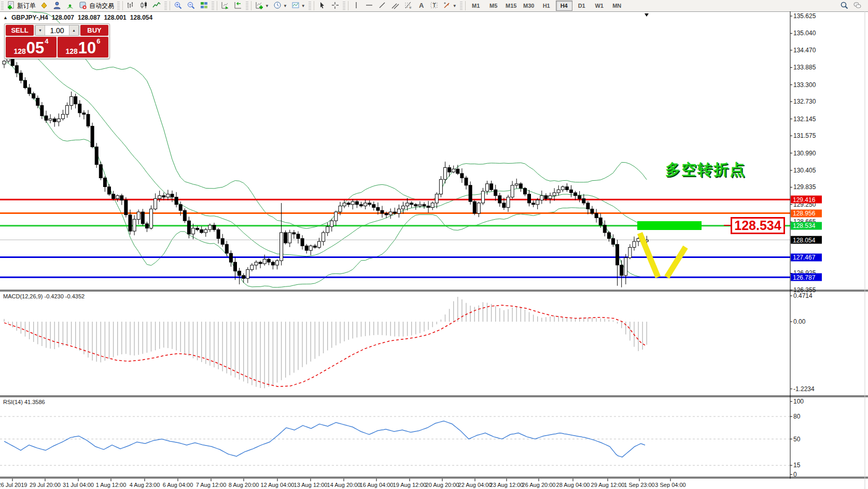  I want to click on rsi-label: RSI(14) 41.3586, so click(24, 402).